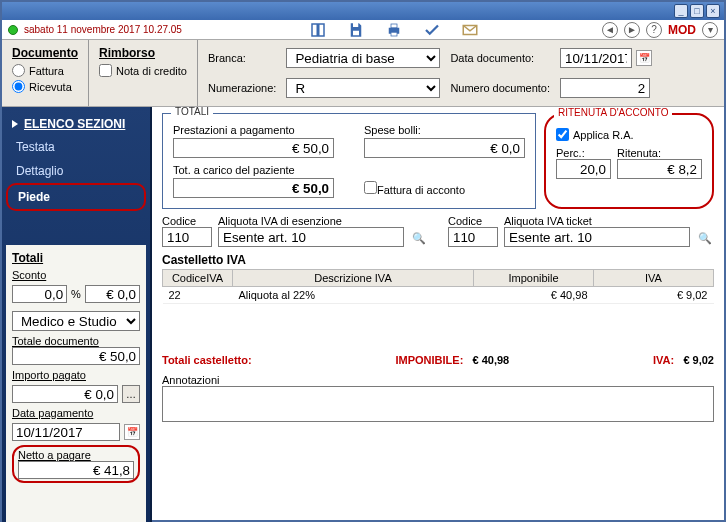 Image resolution: width=726 pixels, height=522 pixels. Describe the element at coordinates (50, 87) in the screenshot. I see `ricevuta-label: Ricevuta` at that location.